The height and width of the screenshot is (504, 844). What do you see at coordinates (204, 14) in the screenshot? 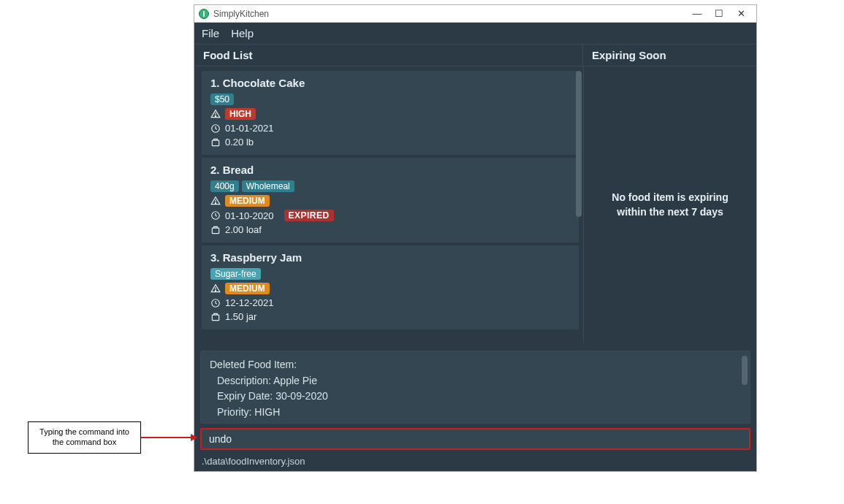
I see `app-icon` at bounding box center [204, 14].